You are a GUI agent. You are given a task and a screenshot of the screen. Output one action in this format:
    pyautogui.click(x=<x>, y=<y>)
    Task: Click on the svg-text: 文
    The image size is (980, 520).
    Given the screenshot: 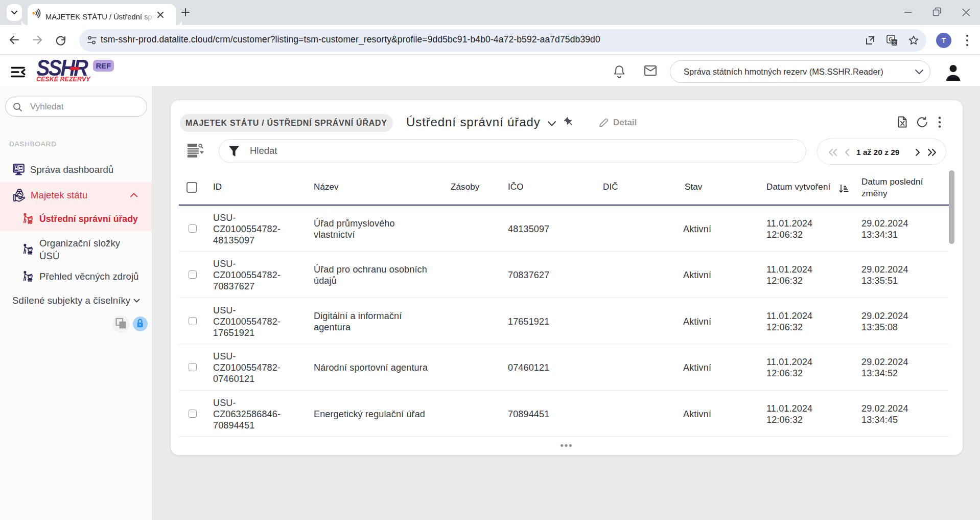 What is the action you would take?
    pyautogui.click(x=894, y=43)
    